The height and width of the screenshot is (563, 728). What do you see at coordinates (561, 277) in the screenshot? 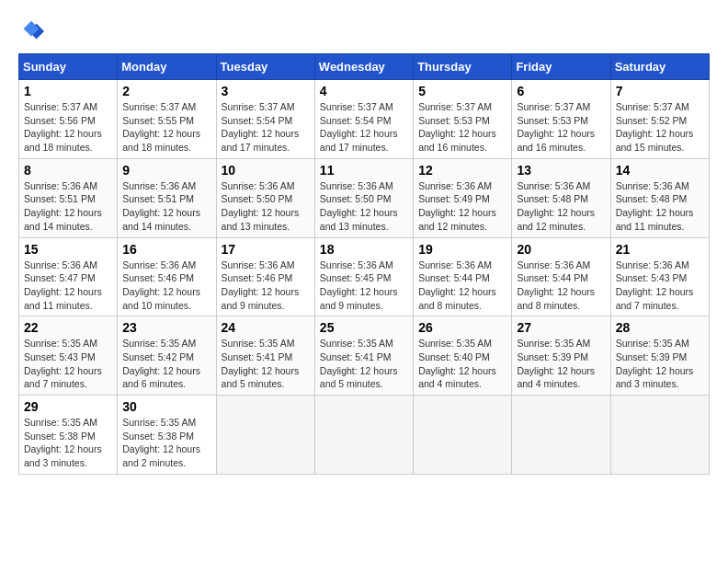
I see `calendar-cell: 20Sunrise: 5:36 AM Sunset: 5:44 PM Dayli…` at bounding box center [561, 277].